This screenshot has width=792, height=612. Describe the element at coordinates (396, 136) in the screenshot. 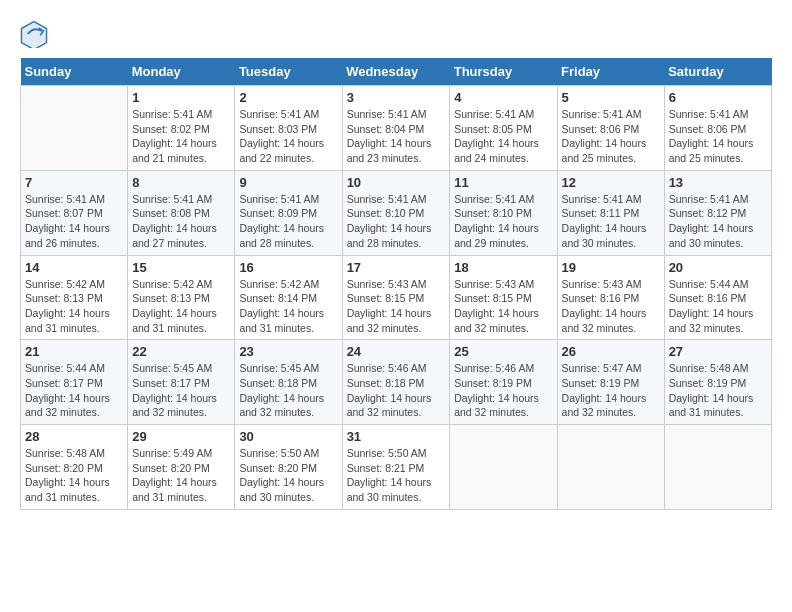

I see `day-info: Sunrise: 5:41 AMSunset: 8:04 PMDaylight:…` at that location.